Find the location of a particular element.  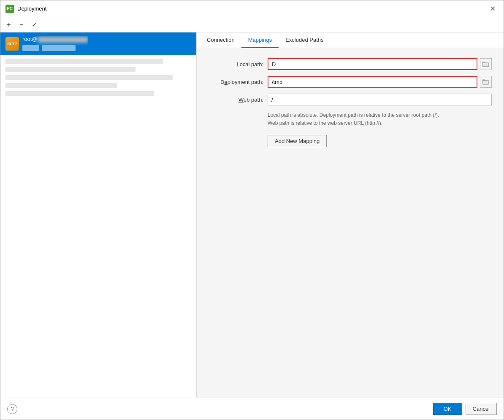

help-button: ? is located at coordinates (12, 409).